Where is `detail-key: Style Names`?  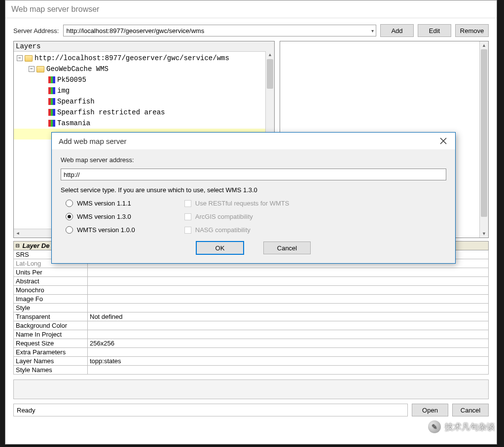
detail-key: Style Names is located at coordinates (51, 370).